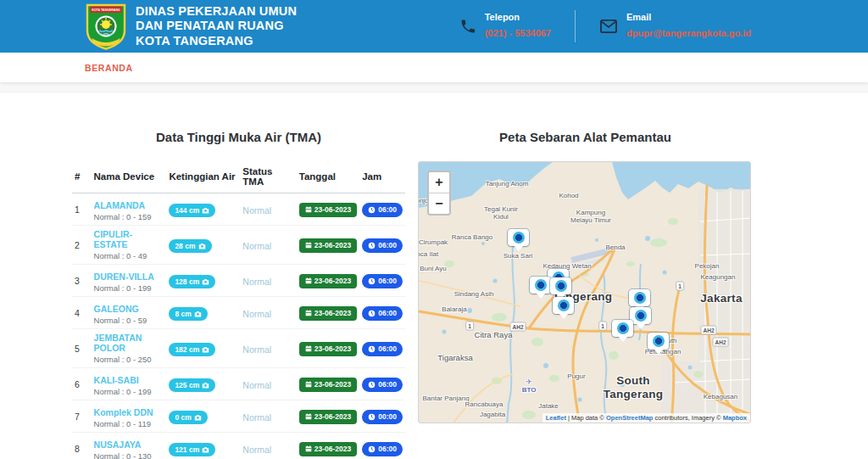  Describe the element at coordinates (129, 343) in the screenshot. I see `device-link: JEMBATAN POLOR` at that location.